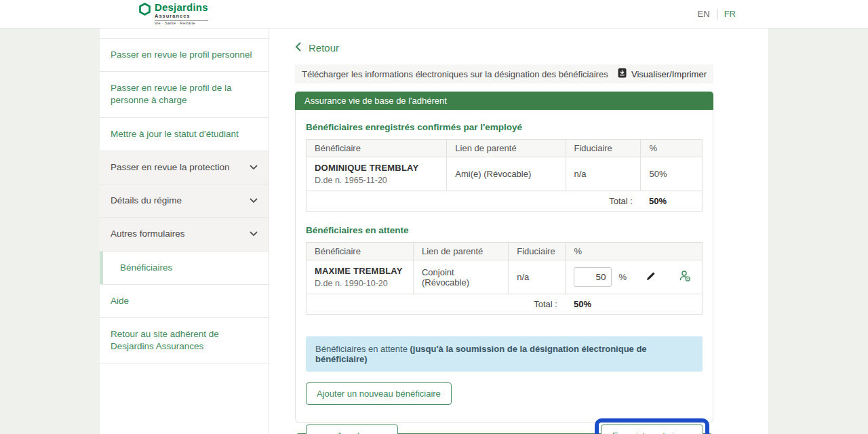 This screenshot has width=868, height=434. What do you see at coordinates (455, 75) in the screenshot?
I see `download-info-text: Télécharger les informations électroniqu…` at bounding box center [455, 75].